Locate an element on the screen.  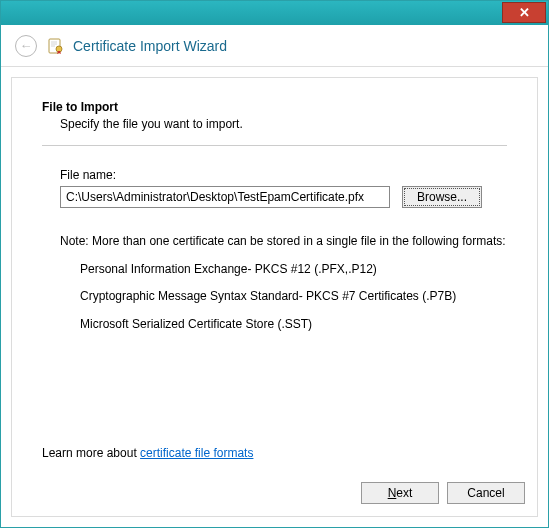
note-item: Personal Information Exchange- PKCS #12 … is located at coordinates (294, 270).